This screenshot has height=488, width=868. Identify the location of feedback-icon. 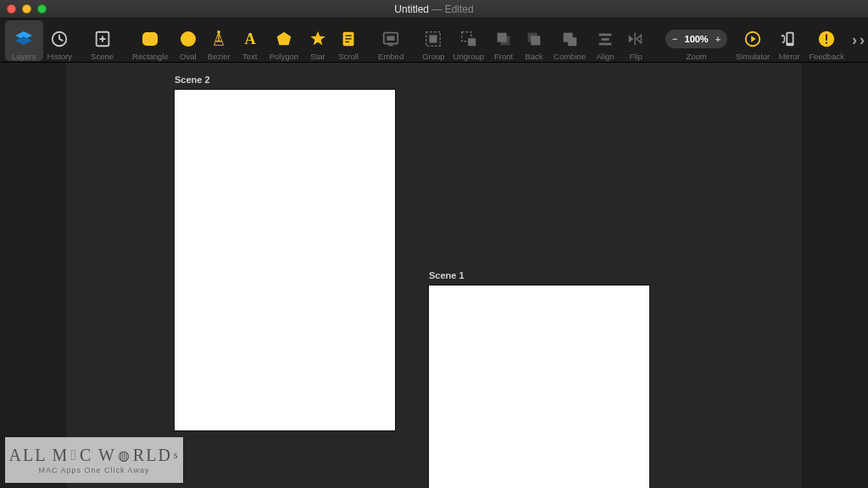
(826, 39).